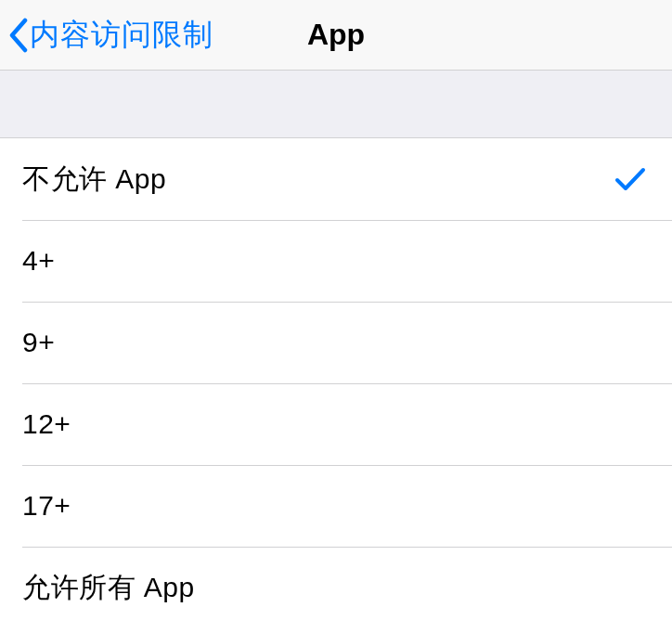  What do you see at coordinates (95, 180) in the screenshot?
I see `option-label: 不允许 App` at bounding box center [95, 180].